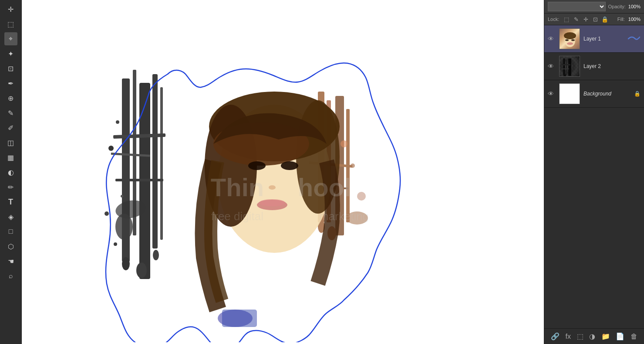  What do you see at coordinates (570, 39) in the screenshot?
I see `layer1-thumbnail` at bounding box center [570, 39].